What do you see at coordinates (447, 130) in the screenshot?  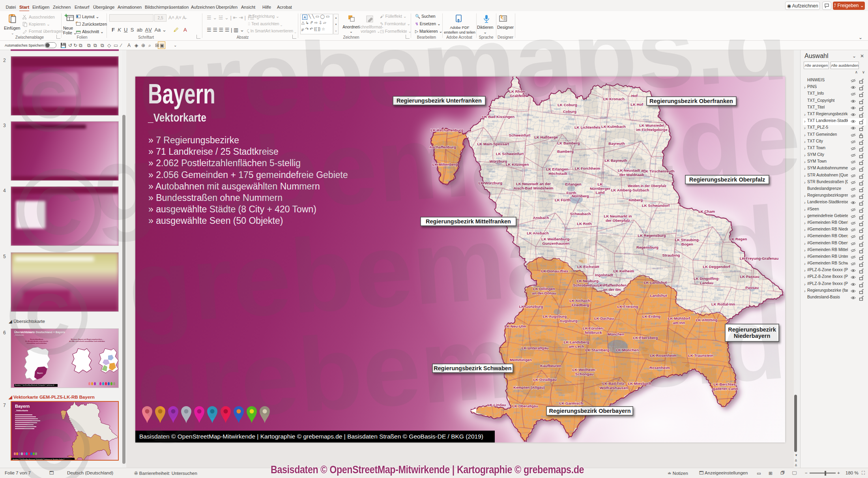 I see `svg-text: LK Aschaffenburg` at bounding box center [447, 130].